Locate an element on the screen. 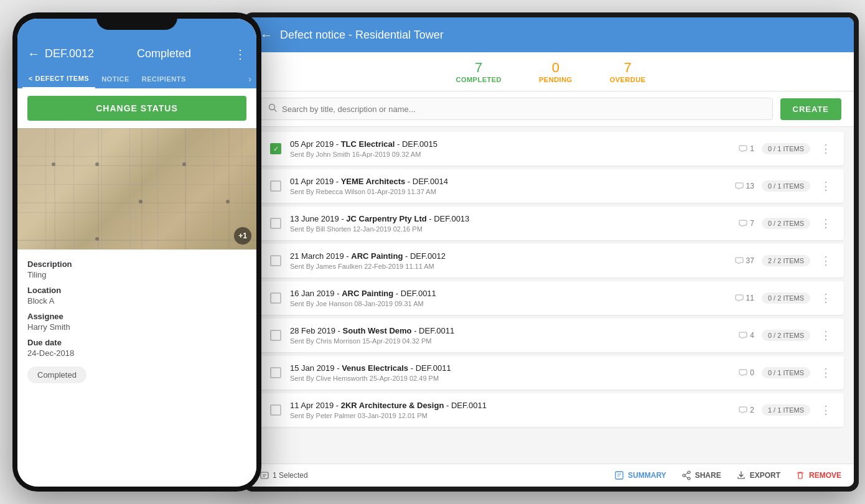  stat-completed: 7 COMPLETED is located at coordinates (479, 72).